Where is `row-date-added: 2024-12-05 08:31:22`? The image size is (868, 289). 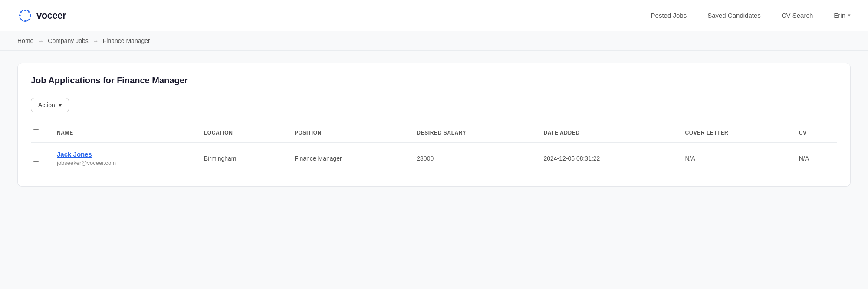 row-date-added: 2024-12-05 08:31:22 is located at coordinates (609, 159).